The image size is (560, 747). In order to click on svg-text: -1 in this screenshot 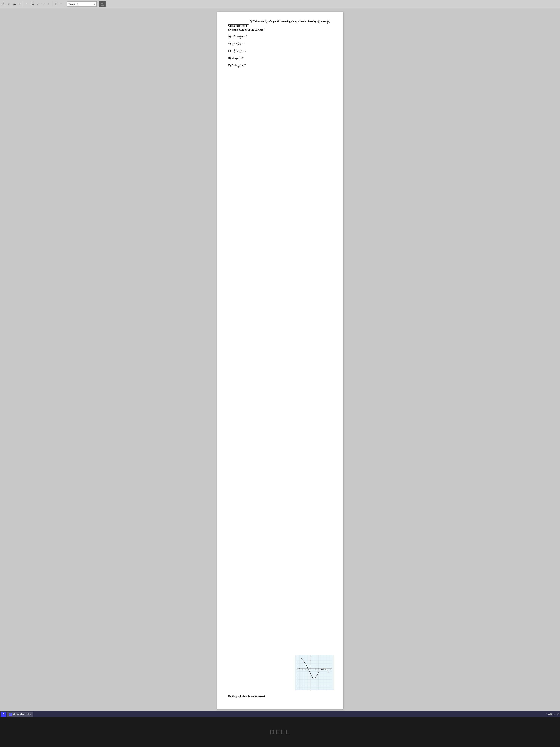, I will do `click(308, 670)`.